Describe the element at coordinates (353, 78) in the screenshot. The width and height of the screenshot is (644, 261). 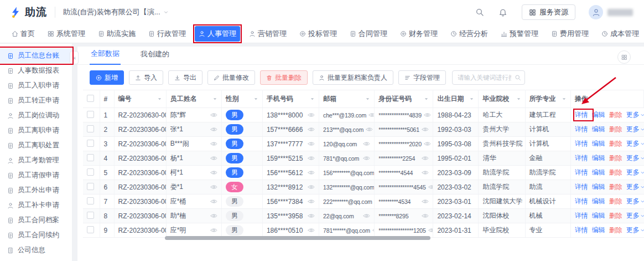
I see `batch-update-owner-button: 批量更新档案负责人` at that location.